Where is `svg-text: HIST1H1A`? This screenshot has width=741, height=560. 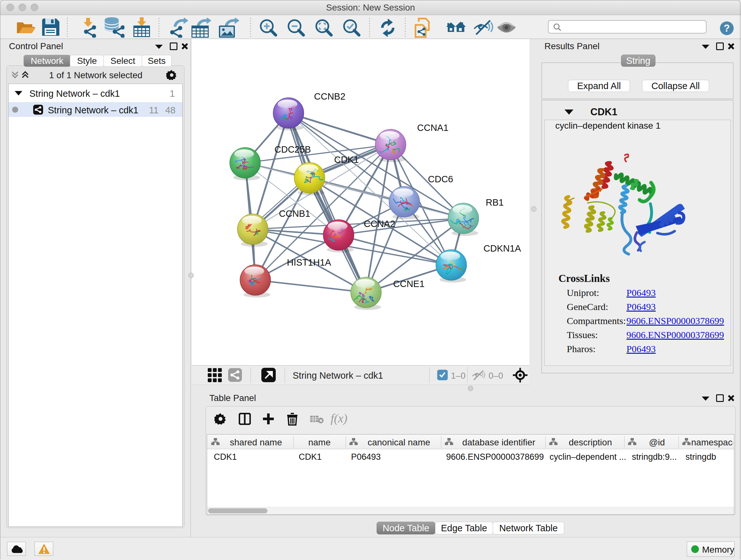 svg-text: HIST1H1A is located at coordinates (309, 262).